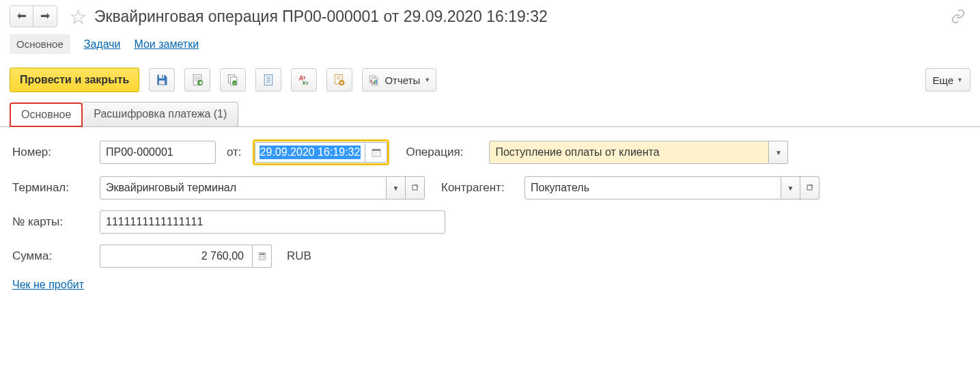  I want to click on sum-input, so click(176, 256).